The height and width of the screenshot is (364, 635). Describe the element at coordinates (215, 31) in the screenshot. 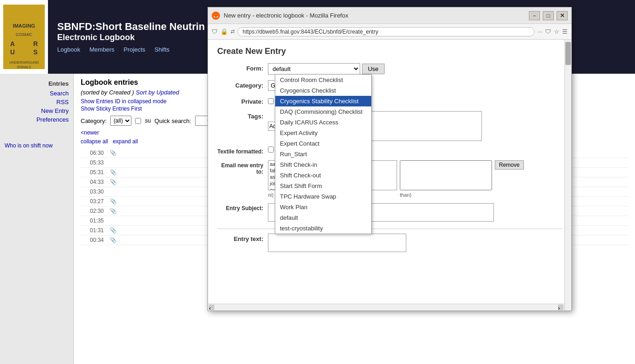

I see `shield-icon: 🛡` at that location.